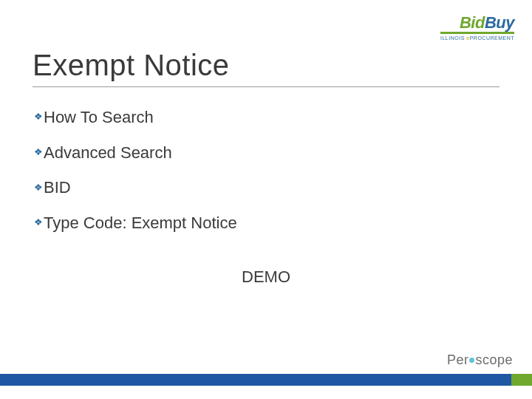 This screenshot has height=399, width=532. Describe the element at coordinates (266, 117) in the screenshot. I see `list-item: ❖How To Search` at that location.